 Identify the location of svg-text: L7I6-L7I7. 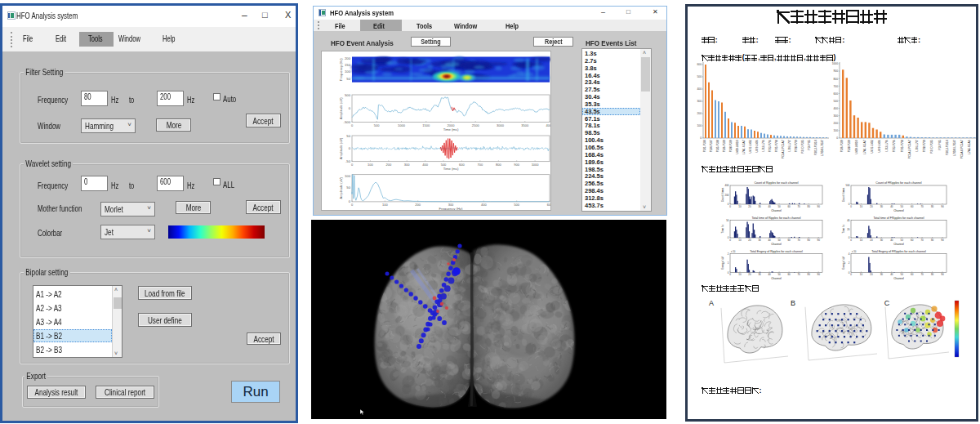
(790, 145).